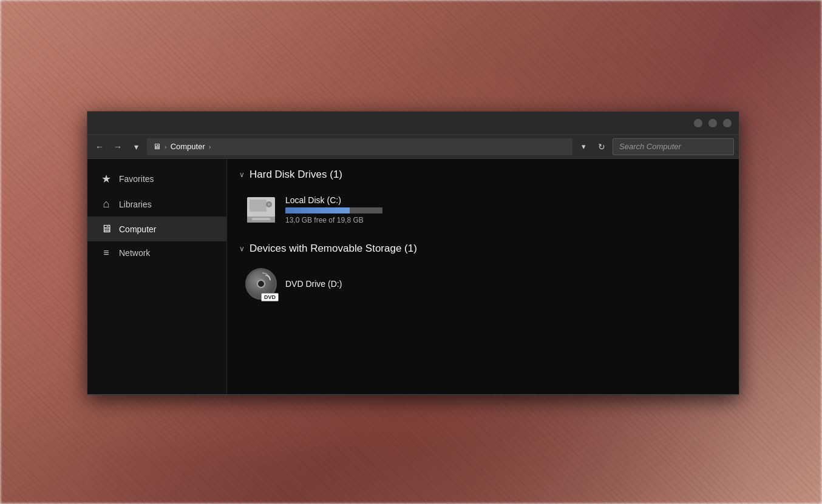  I want to click on dvd-disc-icon: DVD, so click(261, 284).